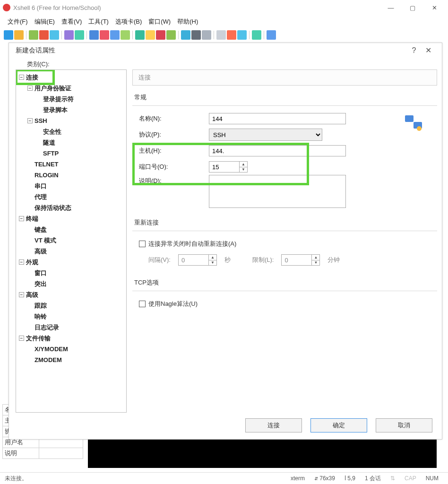 This screenshot has height=484, width=448. What do you see at coordinates (350, 478) in the screenshot?
I see `status-pos: ⅼ 5,9` at bounding box center [350, 478].